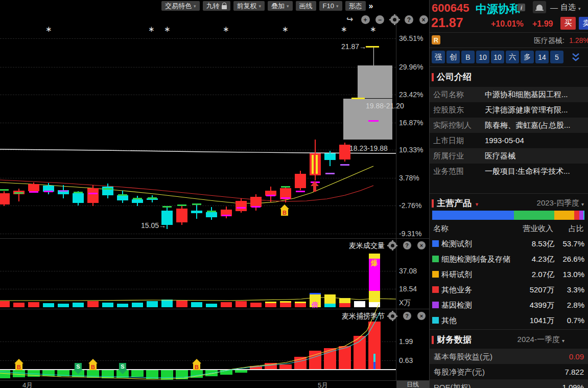 This screenshot has height=388, width=588. I want to click on main-gridline, so click(198, 206).